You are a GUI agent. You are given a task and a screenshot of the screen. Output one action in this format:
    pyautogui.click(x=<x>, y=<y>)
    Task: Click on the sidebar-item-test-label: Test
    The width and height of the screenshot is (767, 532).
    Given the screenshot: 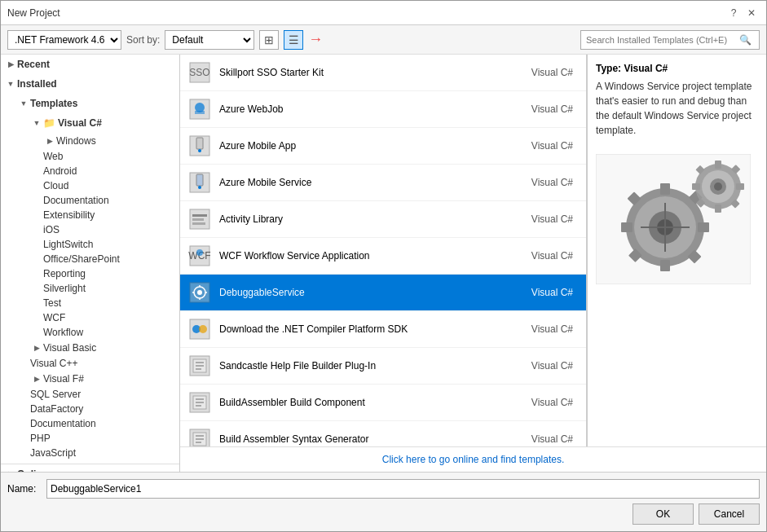 What is the action you would take?
    pyautogui.click(x=52, y=303)
    